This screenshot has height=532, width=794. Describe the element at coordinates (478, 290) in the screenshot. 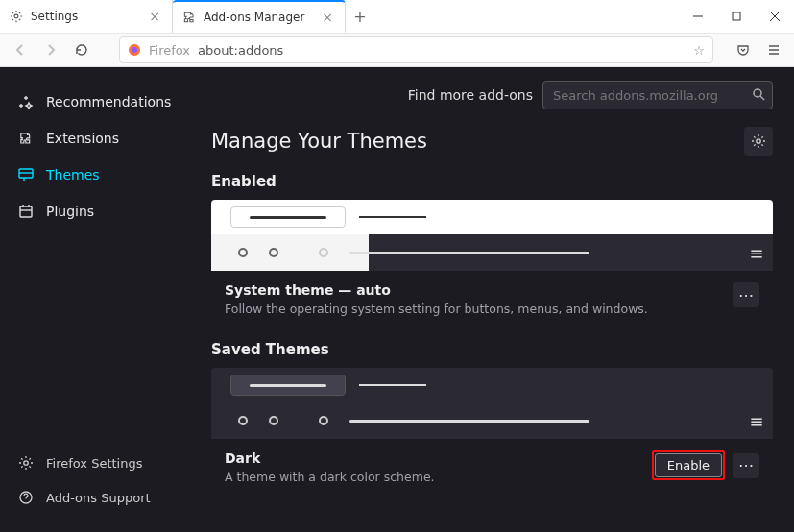

I see `theme-name: System theme — auto` at that location.